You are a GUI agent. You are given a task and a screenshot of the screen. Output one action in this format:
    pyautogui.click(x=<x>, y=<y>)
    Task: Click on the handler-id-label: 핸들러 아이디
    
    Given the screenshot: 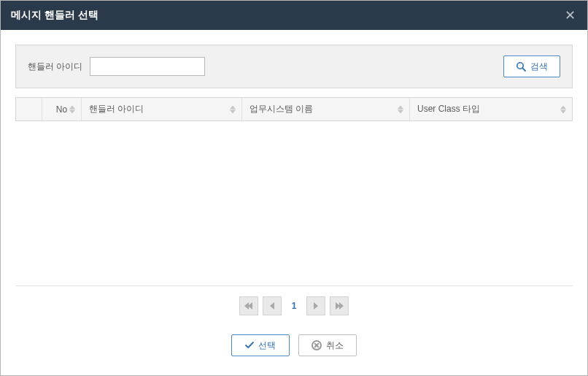 What is the action you would take?
    pyautogui.click(x=55, y=67)
    